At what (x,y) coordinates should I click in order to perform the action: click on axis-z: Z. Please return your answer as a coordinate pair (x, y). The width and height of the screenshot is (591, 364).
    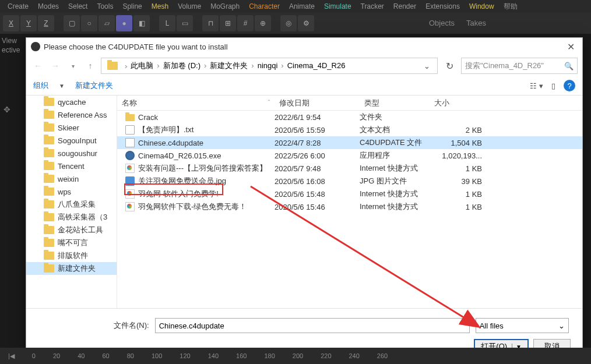
    Looking at the image, I should click on (46, 23).